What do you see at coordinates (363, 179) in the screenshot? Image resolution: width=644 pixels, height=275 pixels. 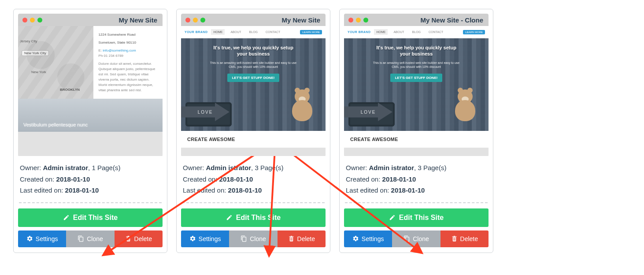 I see `created-label: Created on:` at bounding box center [363, 179].